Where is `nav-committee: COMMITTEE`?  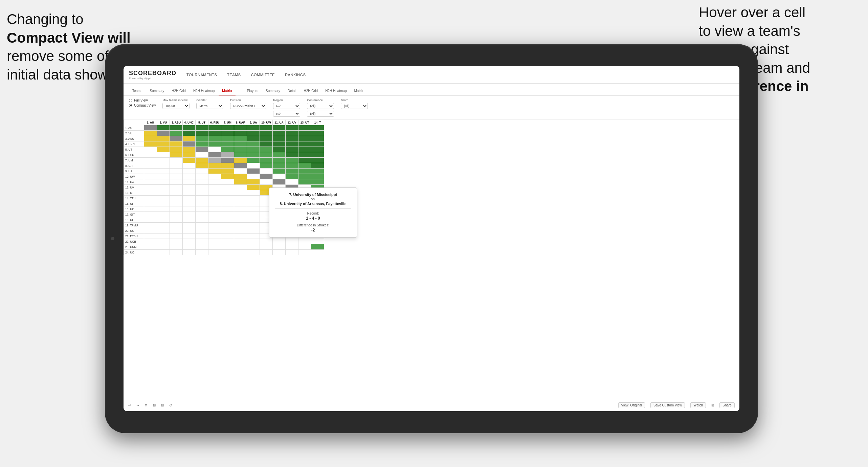 nav-committee: COMMITTEE is located at coordinates (263, 75).